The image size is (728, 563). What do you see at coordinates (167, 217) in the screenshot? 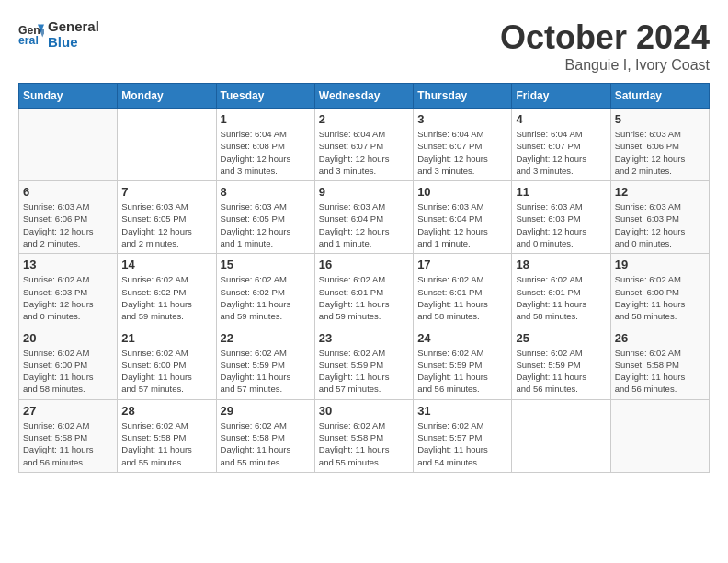
I see `calendar-cell: 7Sunrise: 6:03 AM Sunset: 6:05 PM Daylig…` at bounding box center [167, 217].